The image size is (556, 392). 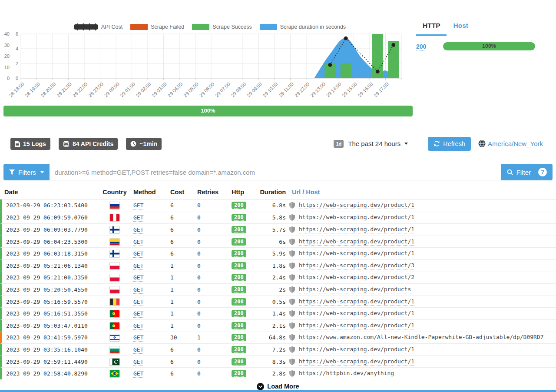 I want to click on svg-text: 10, so click(x=7, y=67).